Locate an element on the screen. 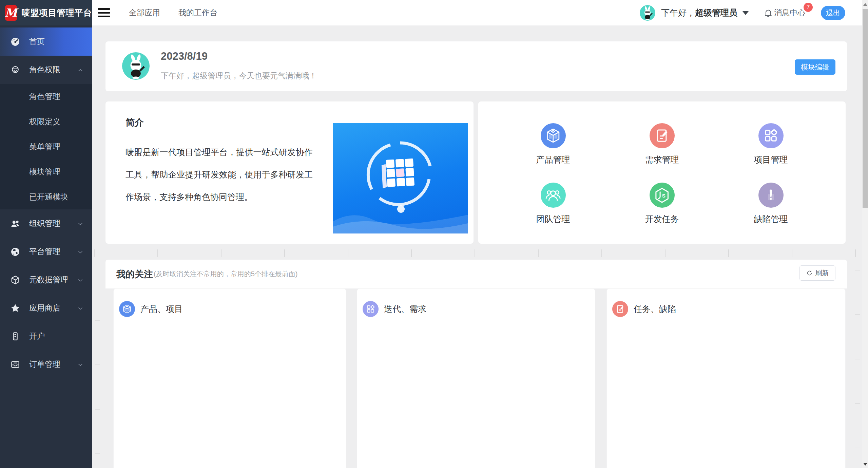 This screenshot has height=468, width=868. module-tile-团队管理: 团队管理 is located at coordinates (553, 204).